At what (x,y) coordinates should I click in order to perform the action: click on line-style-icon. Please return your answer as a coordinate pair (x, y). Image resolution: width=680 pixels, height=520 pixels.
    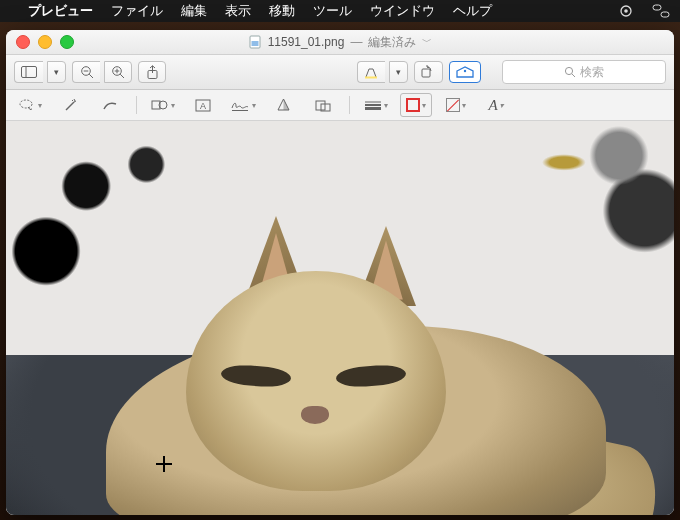
    Looking at the image, I should click on (373, 105).